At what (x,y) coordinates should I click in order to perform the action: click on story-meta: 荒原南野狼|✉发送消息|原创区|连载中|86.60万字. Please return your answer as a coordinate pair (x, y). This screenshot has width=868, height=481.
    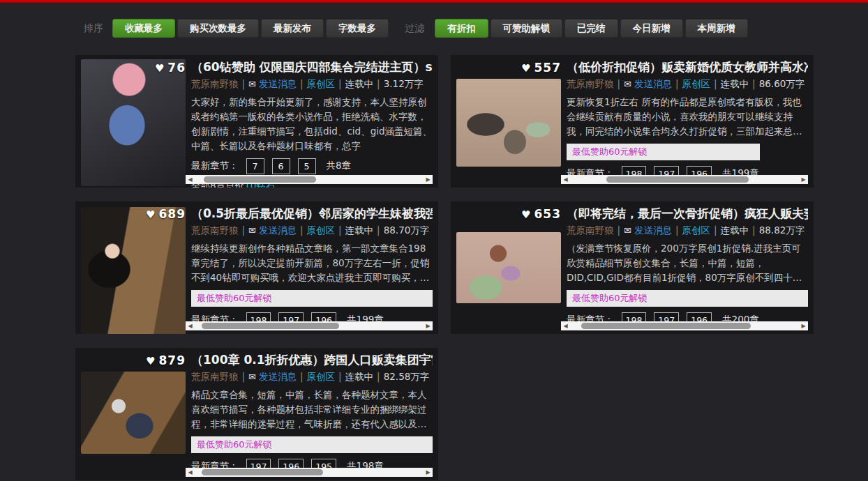
    Looking at the image, I should click on (687, 84).